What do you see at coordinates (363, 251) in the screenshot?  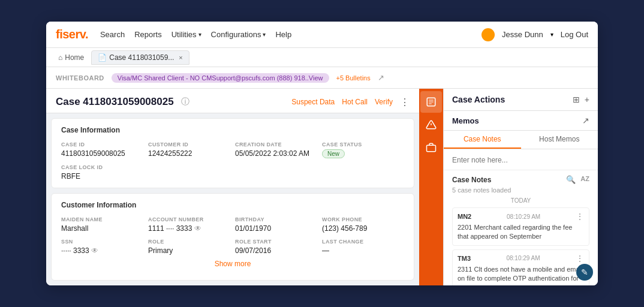 I see `last-change-value: —` at bounding box center [363, 251].